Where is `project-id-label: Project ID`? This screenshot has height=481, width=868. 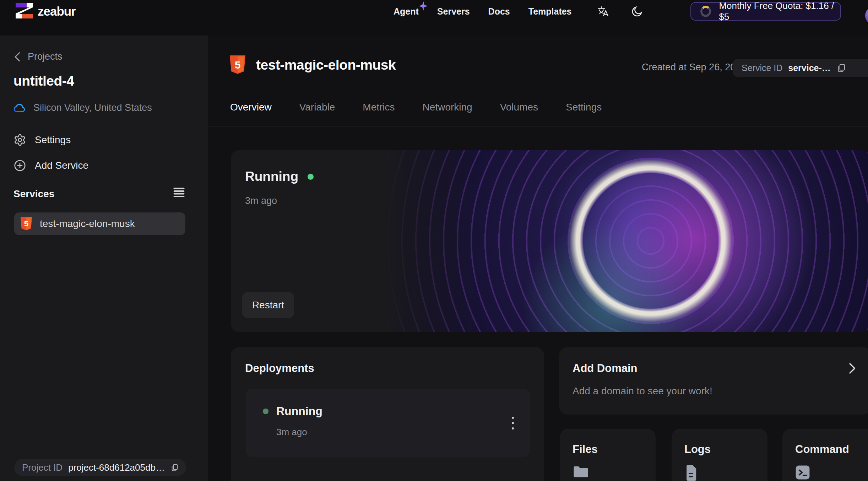
project-id-label: Project ID is located at coordinates (42, 468).